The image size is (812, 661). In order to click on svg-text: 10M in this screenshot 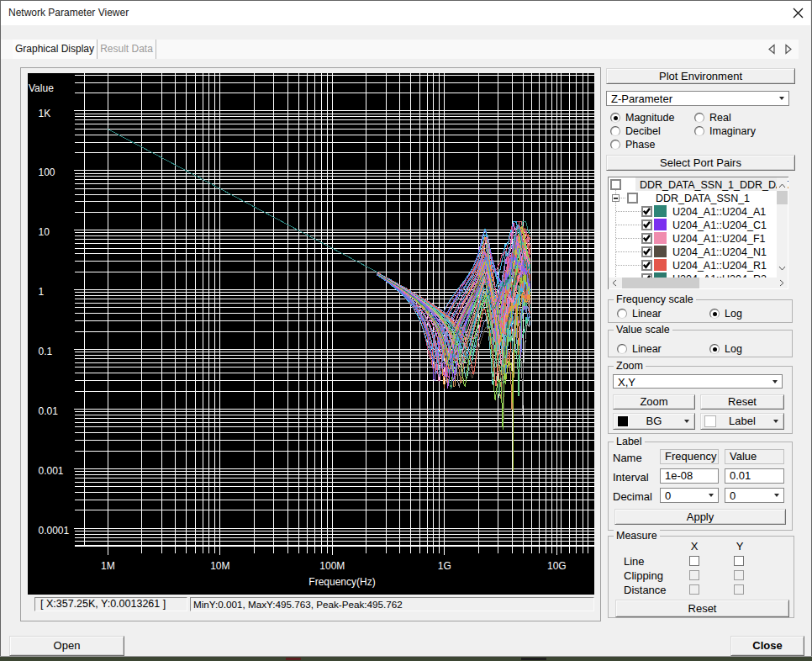, I will do `click(220, 566)`.